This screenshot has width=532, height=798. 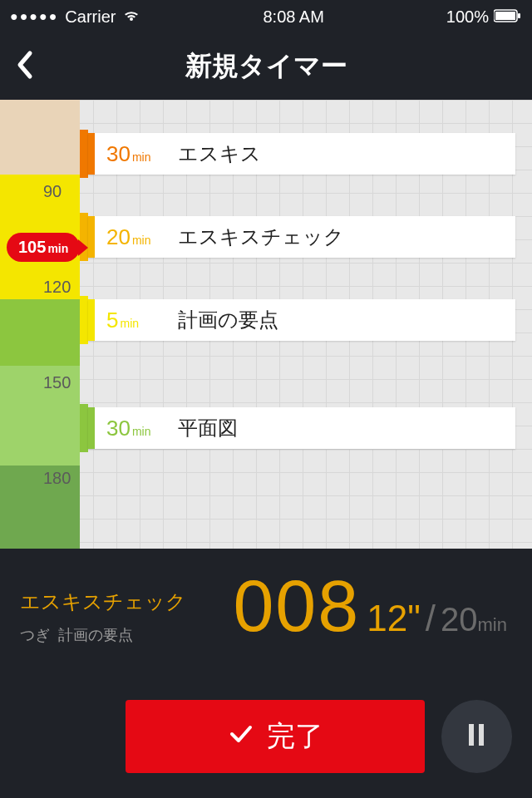 What do you see at coordinates (508, 17) in the screenshot?
I see `battery-icon` at bounding box center [508, 17].